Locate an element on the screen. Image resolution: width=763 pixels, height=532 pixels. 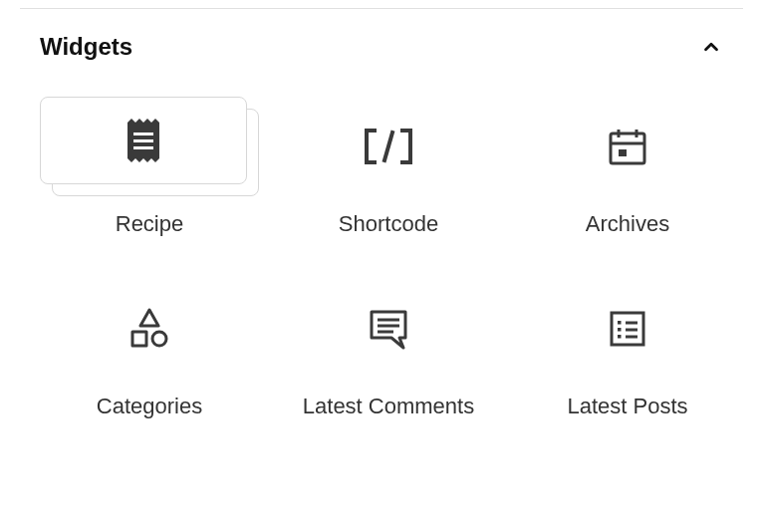
widget-shortcode: Shortcode is located at coordinates (388, 167).